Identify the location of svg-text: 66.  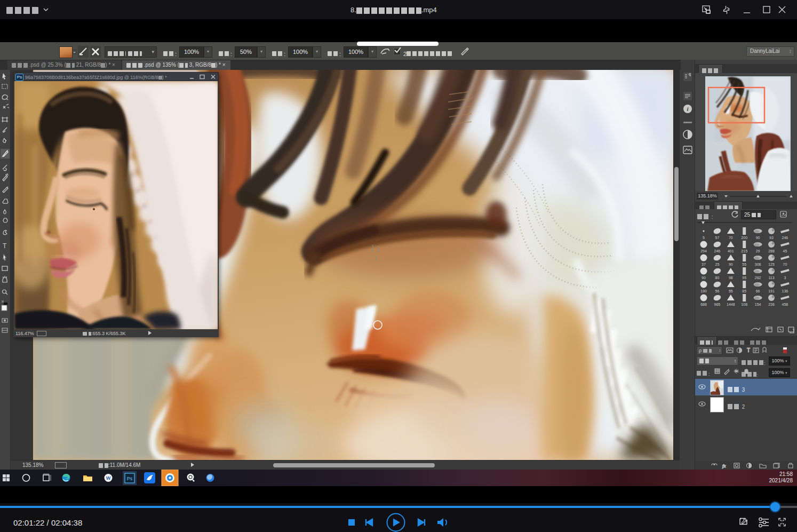
(758, 291).